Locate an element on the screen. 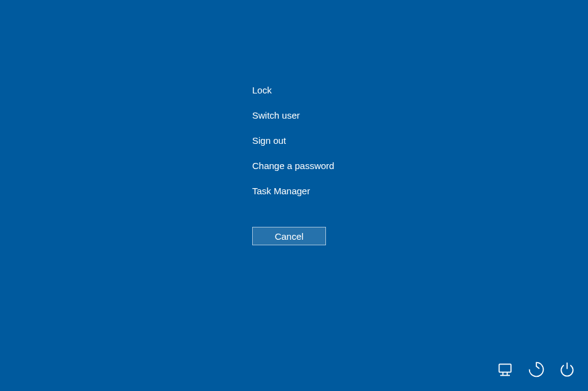 This screenshot has height=391, width=588. security-options-menu: Lock Switch user Sign out Change a passw… is located at coordinates (293, 161).